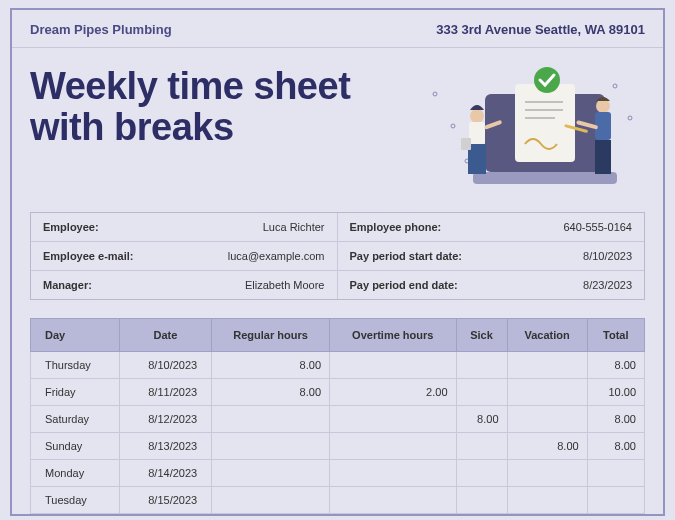 This screenshot has width=675, height=520. What do you see at coordinates (166, 474) in the screenshot?
I see `cell-date: 8/14/2023` at bounding box center [166, 474].